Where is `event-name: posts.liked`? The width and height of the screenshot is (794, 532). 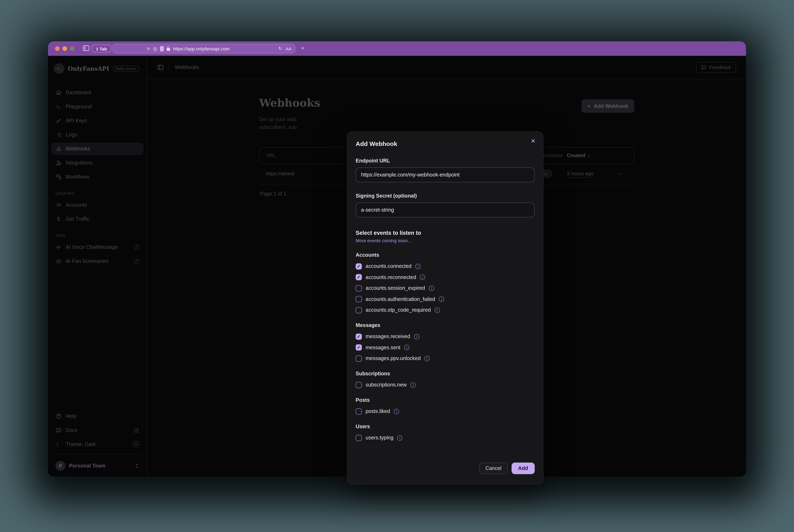
event-name: posts.liked is located at coordinates (378, 411).